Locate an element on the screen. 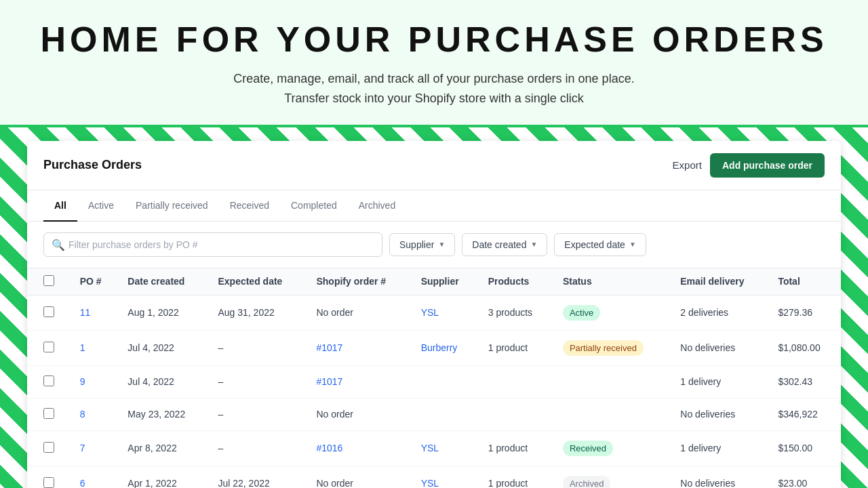  table-row: 11 Aug 1, 2022 Aug 31, 2022 No order YSL… is located at coordinates (434, 312).